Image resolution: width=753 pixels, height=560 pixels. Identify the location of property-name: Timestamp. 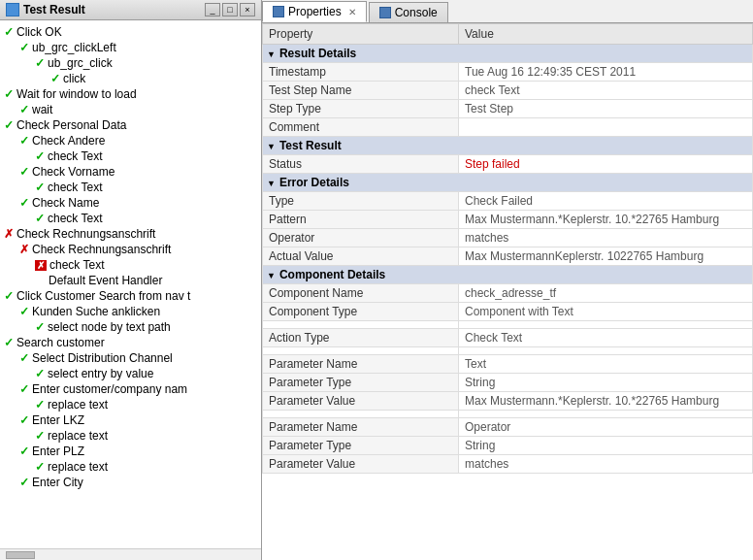
(361, 72).